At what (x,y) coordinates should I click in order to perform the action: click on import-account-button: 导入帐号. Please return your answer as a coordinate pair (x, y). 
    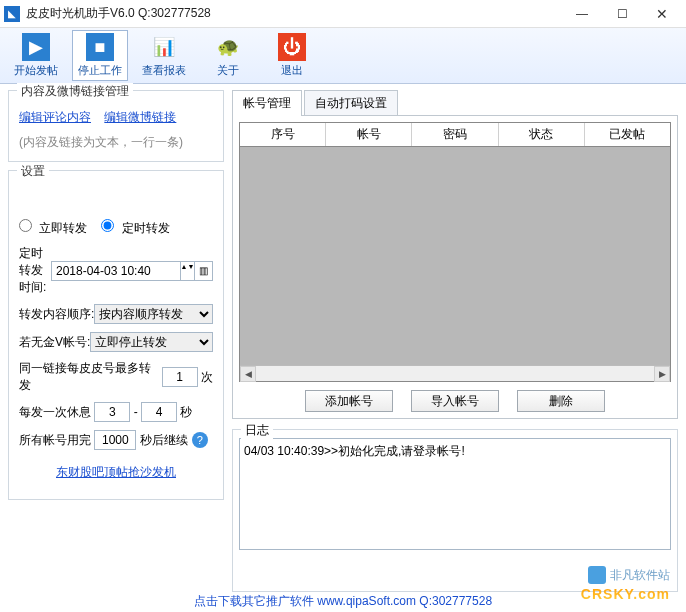
    Looking at the image, I should click on (455, 401).